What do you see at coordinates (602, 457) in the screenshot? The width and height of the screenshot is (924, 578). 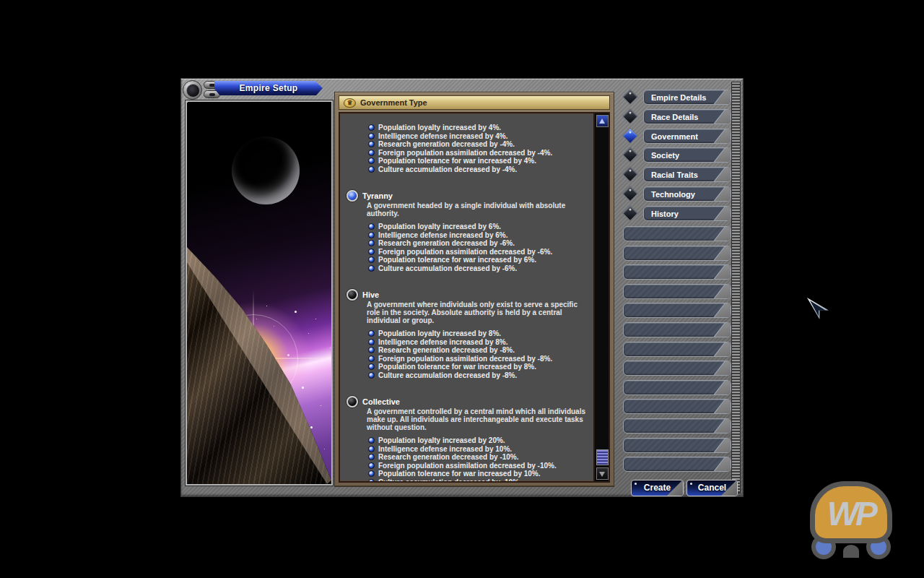 I see `scroll-thumb` at bounding box center [602, 457].